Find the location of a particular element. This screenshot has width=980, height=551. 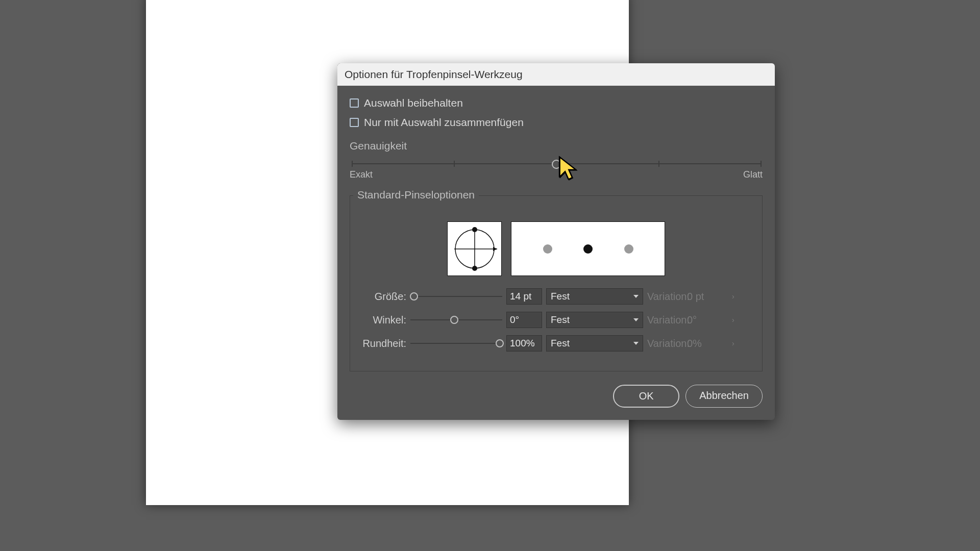

size-input: 14 pt is located at coordinates (524, 296).